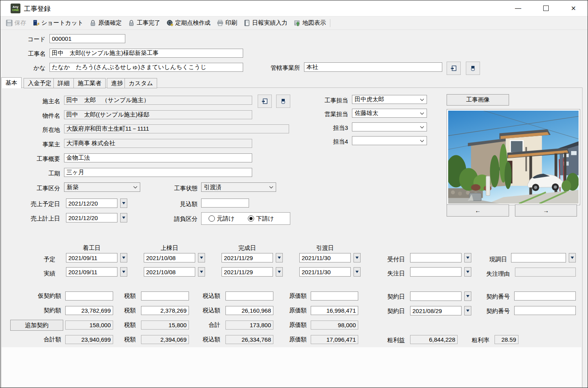 The width and height of the screenshot is (588, 388). I want to click on total-amount-input, so click(89, 340).